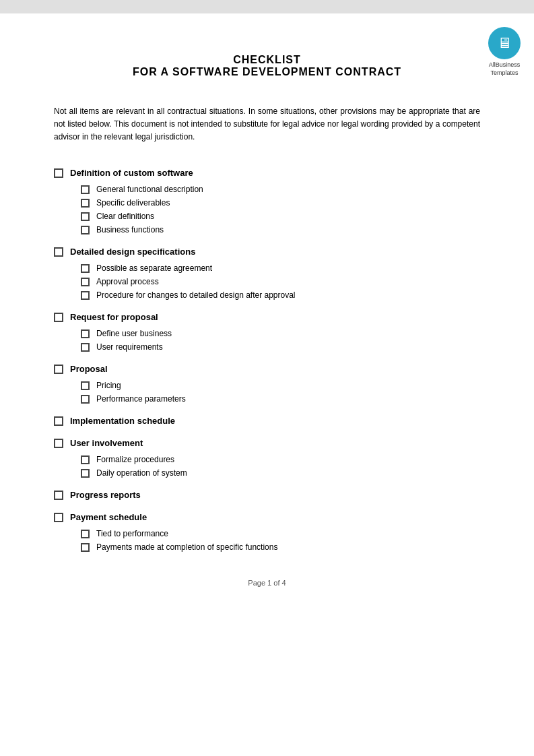 This screenshot has height=756, width=534. Describe the element at coordinates (280, 385) in the screenshot. I see `sub-item-3-0: Pricing` at that location.